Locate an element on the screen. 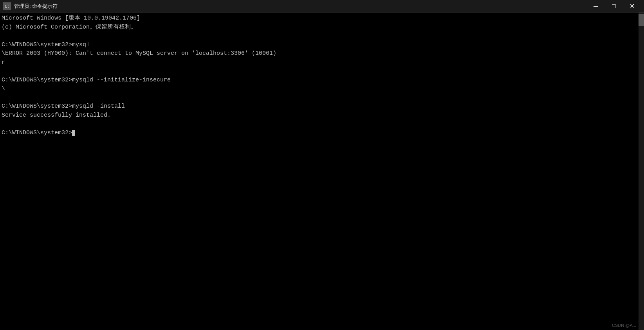  minimize-button: ─ is located at coordinates (596, 6).